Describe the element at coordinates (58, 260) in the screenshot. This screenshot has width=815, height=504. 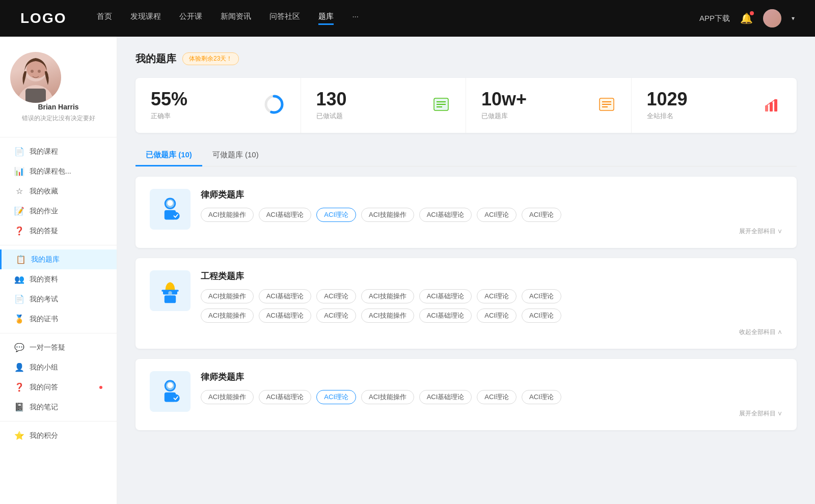
I see `sidebar-item-my-bank: 📋 我的题库` at that location.